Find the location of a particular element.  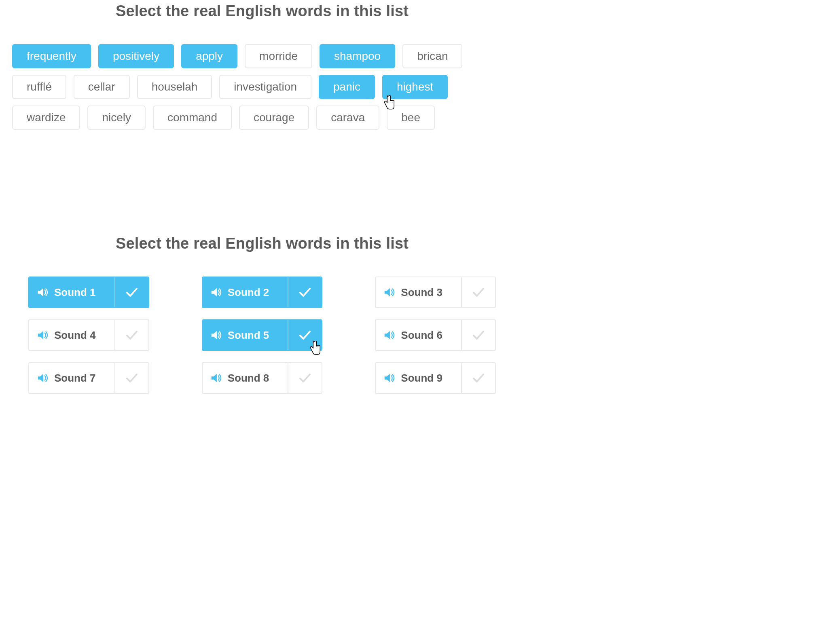

word-chip-highest: highest is located at coordinates (415, 87).